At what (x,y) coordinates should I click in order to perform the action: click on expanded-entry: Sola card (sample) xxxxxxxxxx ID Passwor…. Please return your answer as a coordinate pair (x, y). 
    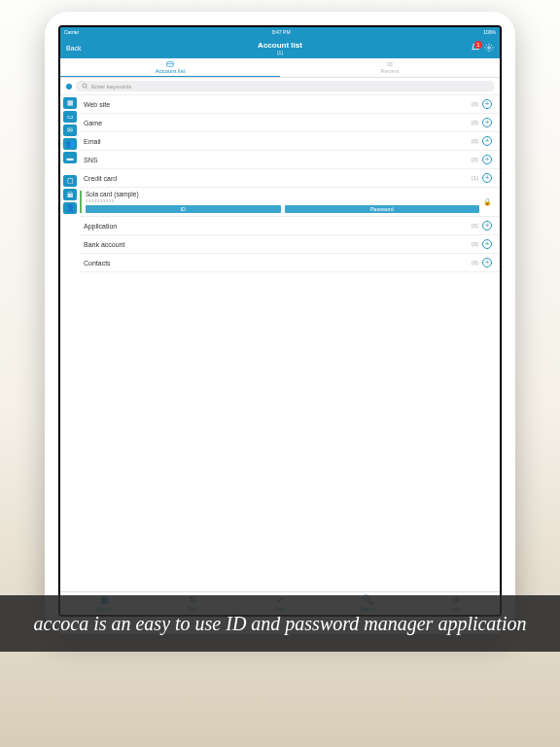
    Looking at the image, I should click on (290, 202).